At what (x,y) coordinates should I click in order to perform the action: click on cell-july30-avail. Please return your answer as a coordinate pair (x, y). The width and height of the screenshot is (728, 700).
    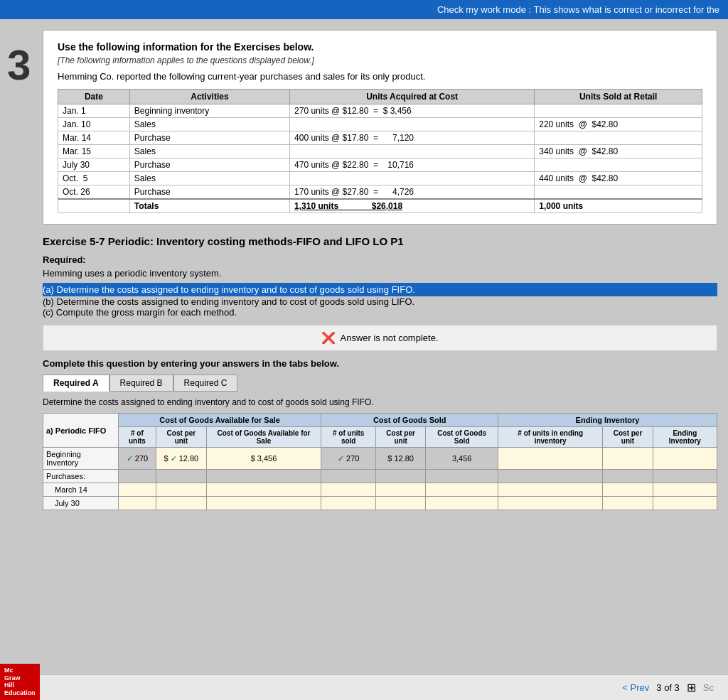
    Looking at the image, I should click on (264, 503).